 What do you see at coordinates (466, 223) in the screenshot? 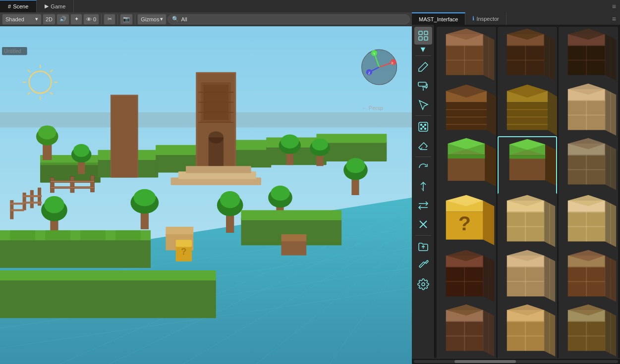
I see `grid-item-question-block: ?` at bounding box center [466, 223].